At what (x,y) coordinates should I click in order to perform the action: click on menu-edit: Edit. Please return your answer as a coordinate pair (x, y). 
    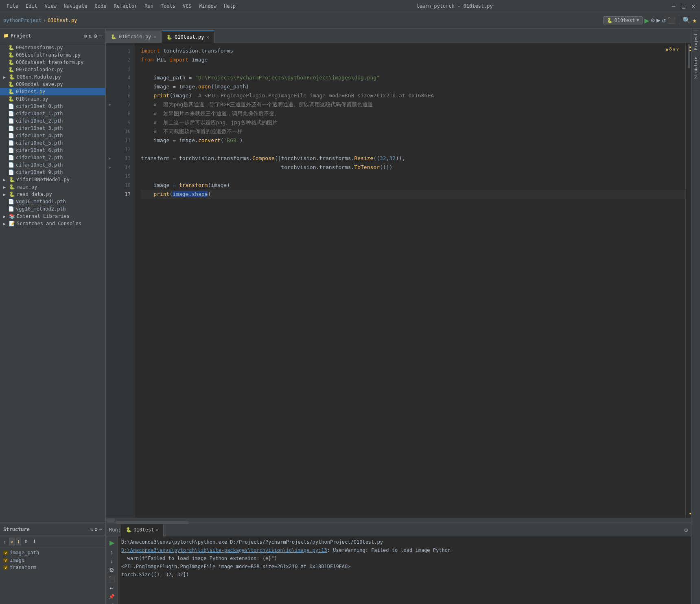
    Looking at the image, I should click on (32, 6).